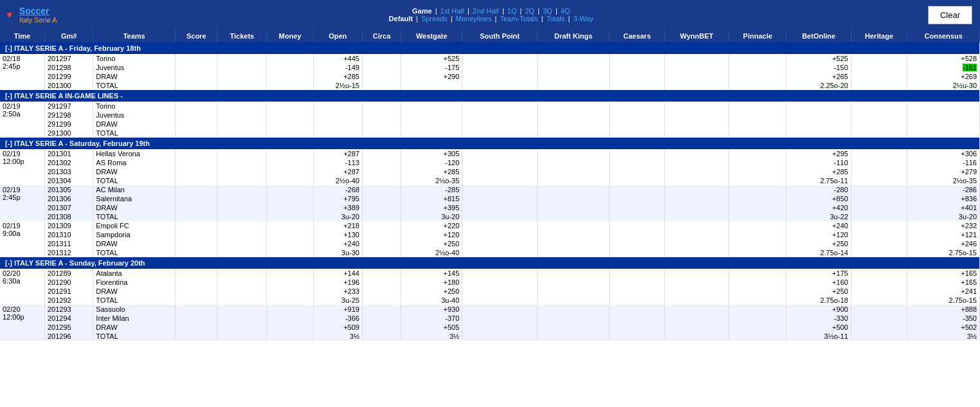 The image size is (980, 407). Describe the element at coordinates (432, 300) in the screenshot. I see `westgate-cell: 3u-40` at that location.